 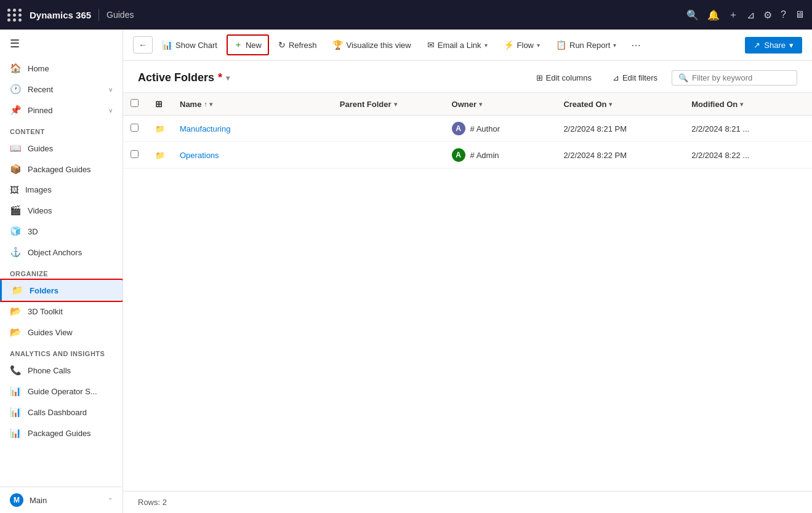 I want to click on sidebar-item-images: 🖼 Images, so click(x=62, y=189).